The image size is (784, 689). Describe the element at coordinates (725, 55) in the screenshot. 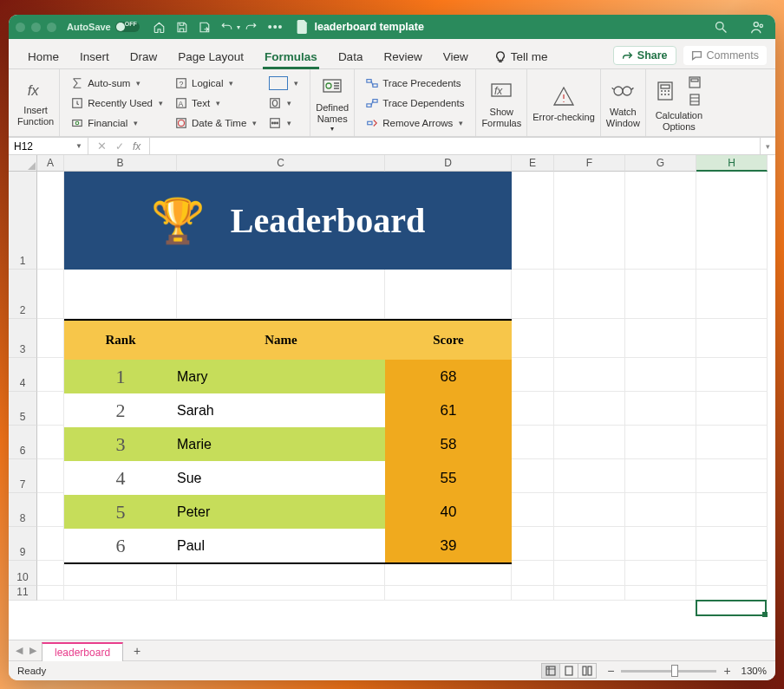

I see `comments-button: Comments` at that location.